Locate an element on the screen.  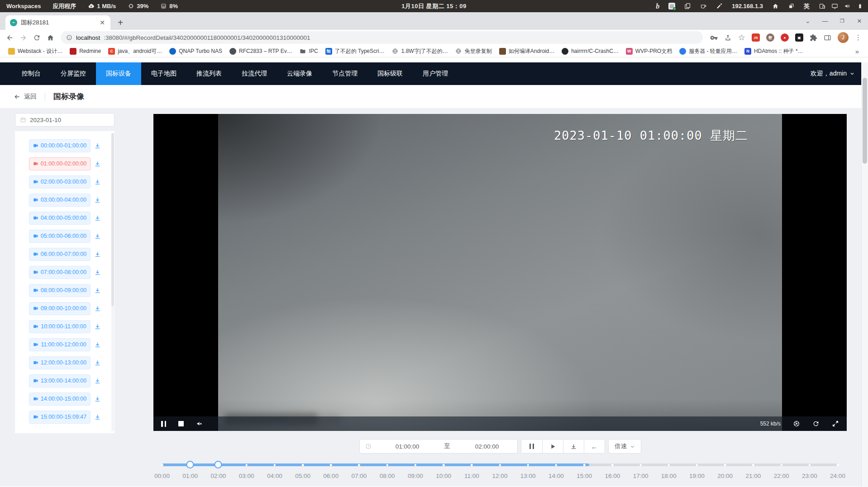
nav-item-8: 国标级联 is located at coordinates (390, 74).